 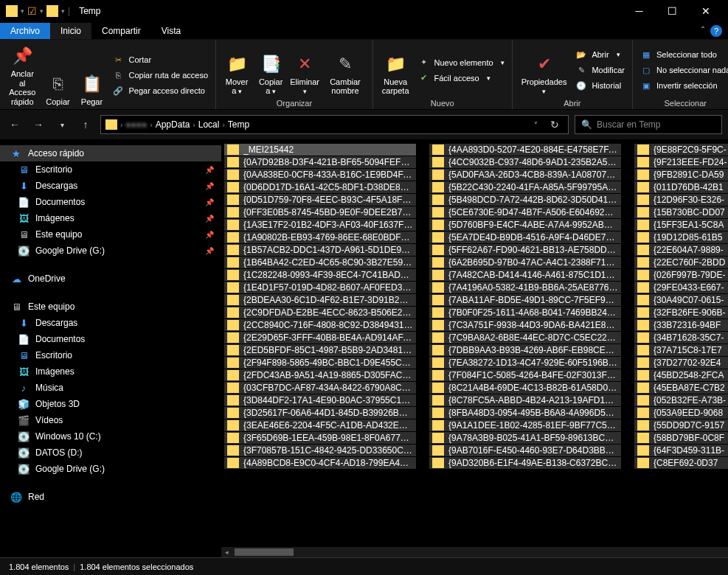 I want to click on folder-item: {053A9EED-9068, so click(x=682, y=413).